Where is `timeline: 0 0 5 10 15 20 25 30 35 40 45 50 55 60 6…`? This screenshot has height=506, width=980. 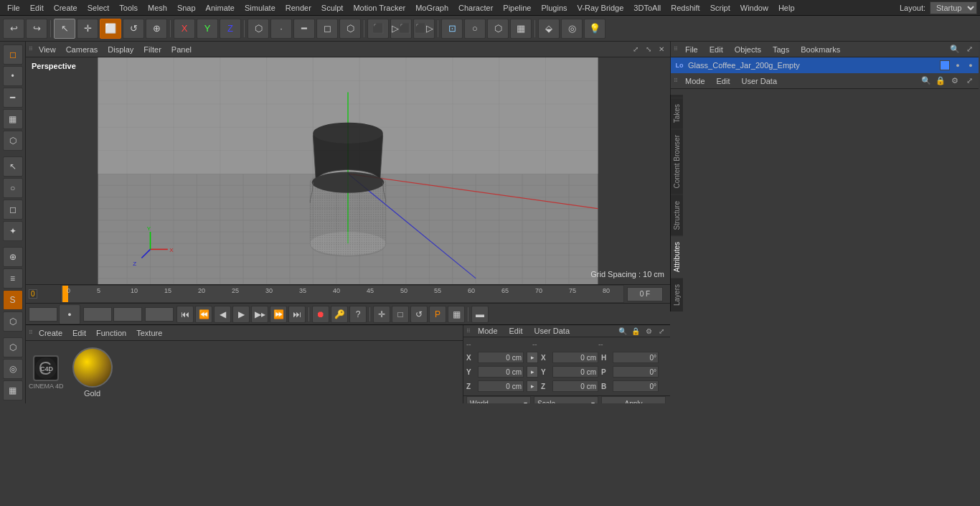
timeline: 0 0 5 10 15 20 25 30 35 40 45 50 55 60 6… is located at coordinates (348, 294).